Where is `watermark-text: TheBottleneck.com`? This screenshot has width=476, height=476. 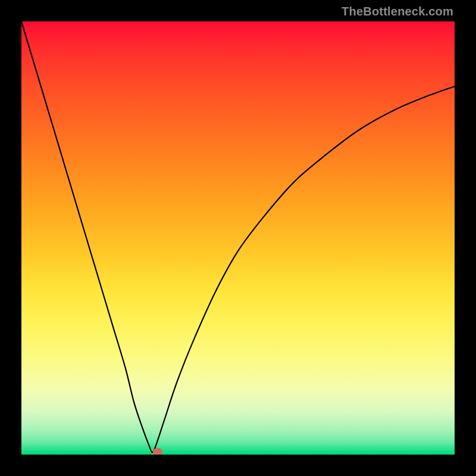
watermark-text: TheBottleneck.com is located at coordinates (397, 12).